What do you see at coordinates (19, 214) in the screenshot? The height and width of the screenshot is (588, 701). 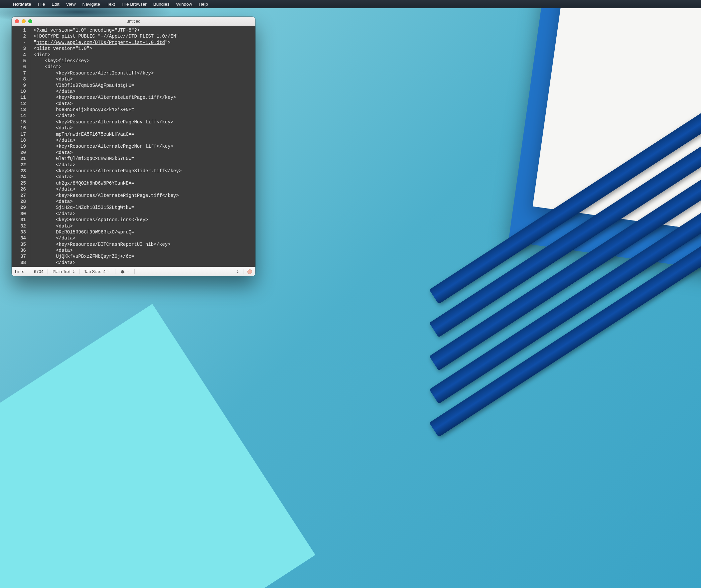 I see `line-number: 30` at bounding box center [19, 214].